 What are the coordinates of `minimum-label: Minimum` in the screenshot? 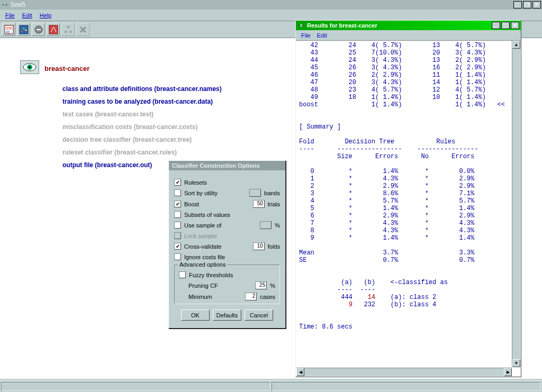 It's located at (200, 297).